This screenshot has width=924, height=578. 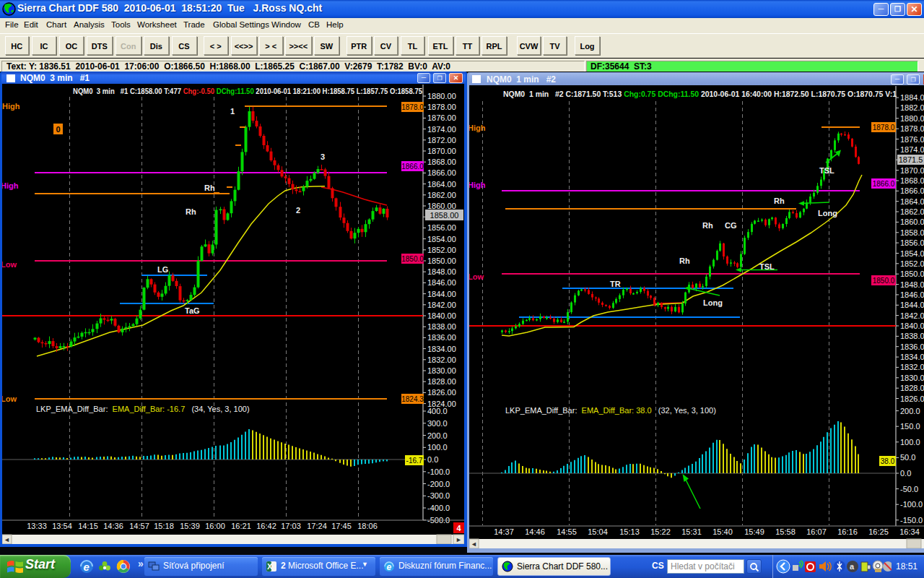 I want to click on svg-text:NQM0 3 min #1 C:1858.00 T:4: NQM0 3 min #1 C:1858.00 T:477 Chg:-0.50 …, so click(x=248, y=91).